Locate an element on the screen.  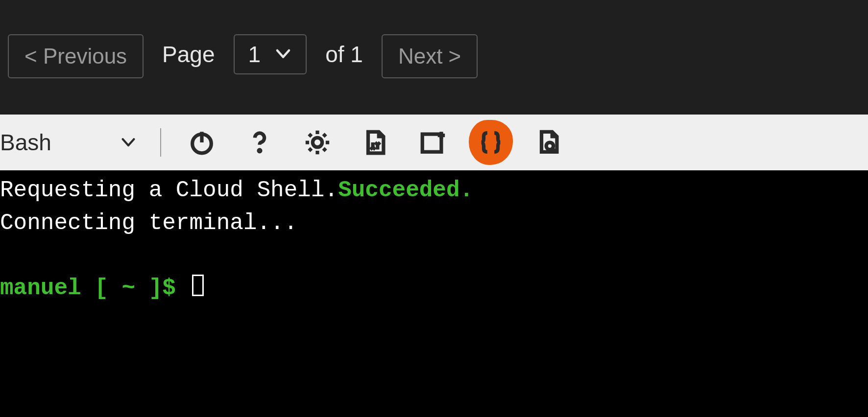
previous-button: < Previous is located at coordinates (75, 56).